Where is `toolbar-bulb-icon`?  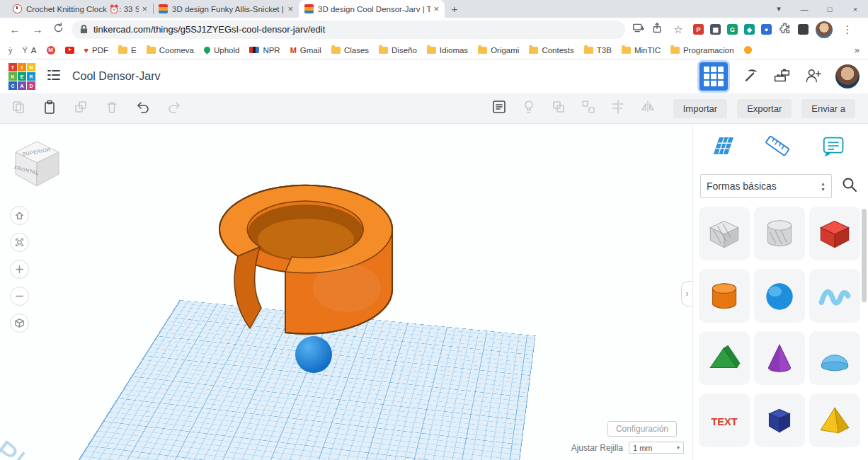
toolbar-bulb-icon is located at coordinates (529, 108).